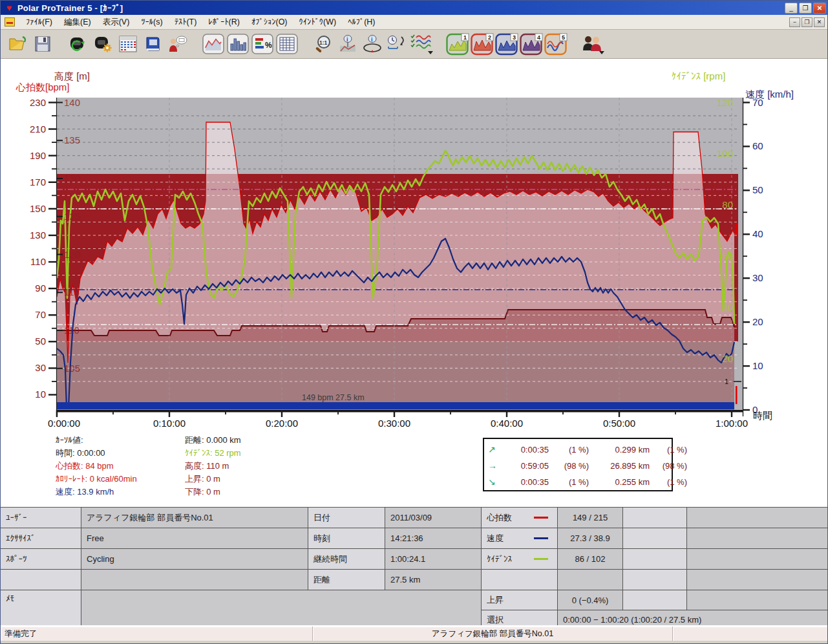 The width and height of the screenshot is (828, 644). I want to click on svg-text: ｹｲﾃﾞﾝｽ [rpm], so click(698, 76).